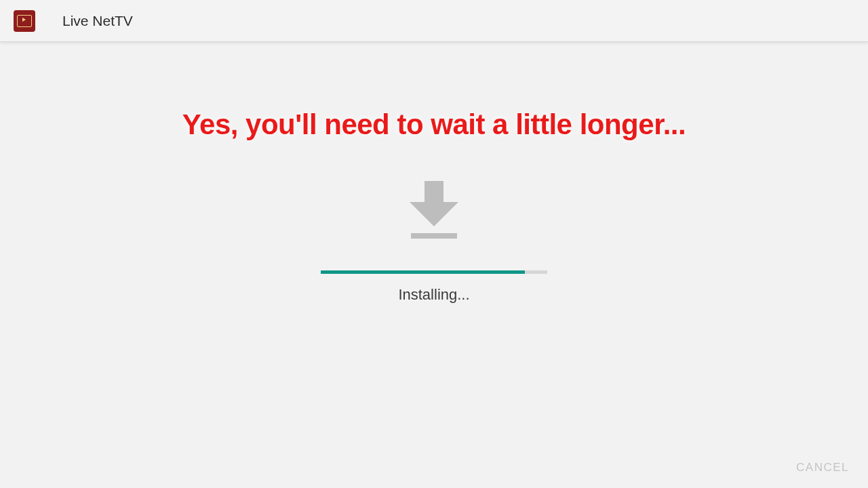  Describe the element at coordinates (434, 210) in the screenshot. I see `download-icon` at that location.